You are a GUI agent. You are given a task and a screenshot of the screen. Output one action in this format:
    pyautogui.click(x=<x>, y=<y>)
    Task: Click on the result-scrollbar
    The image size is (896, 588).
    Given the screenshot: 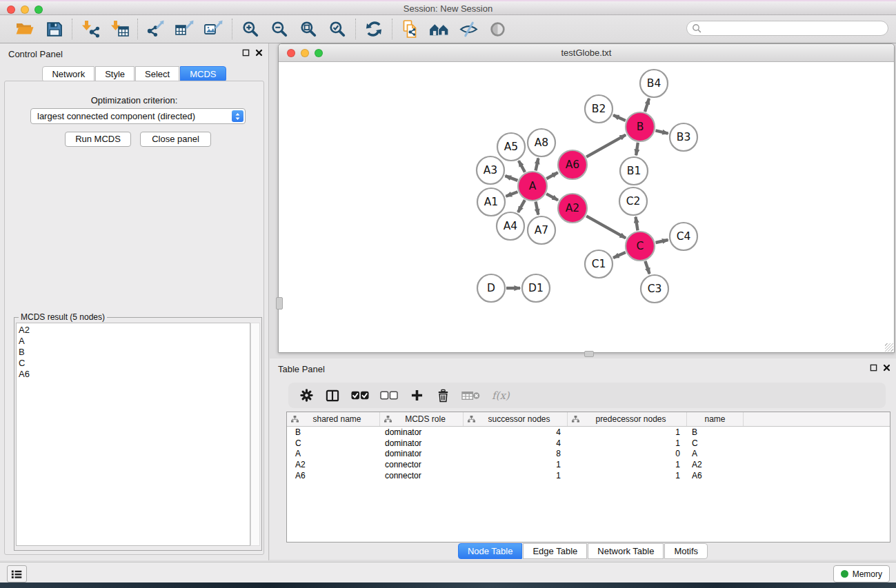 What is the action you would take?
    pyautogui.click(x=255, y=434)
    